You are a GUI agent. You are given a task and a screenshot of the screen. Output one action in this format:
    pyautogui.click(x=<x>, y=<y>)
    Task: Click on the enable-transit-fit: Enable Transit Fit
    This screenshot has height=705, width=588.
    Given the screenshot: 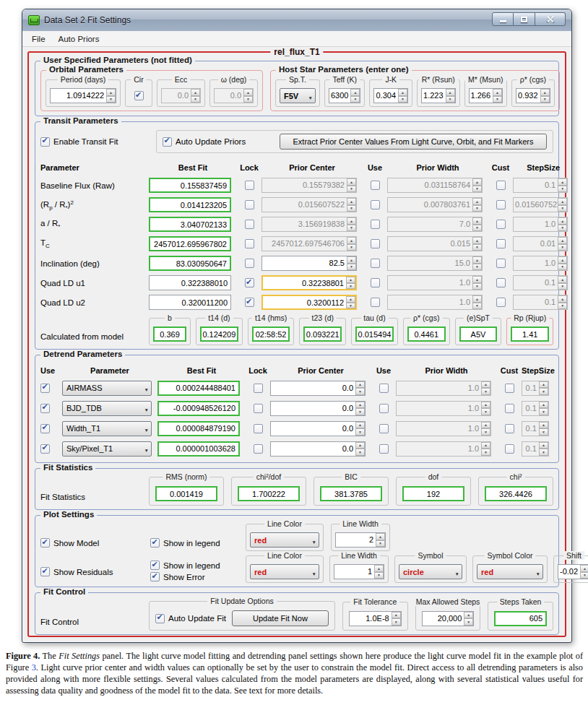 What is the action you would take?
    pyautogui.click(x=98, y=142)
    